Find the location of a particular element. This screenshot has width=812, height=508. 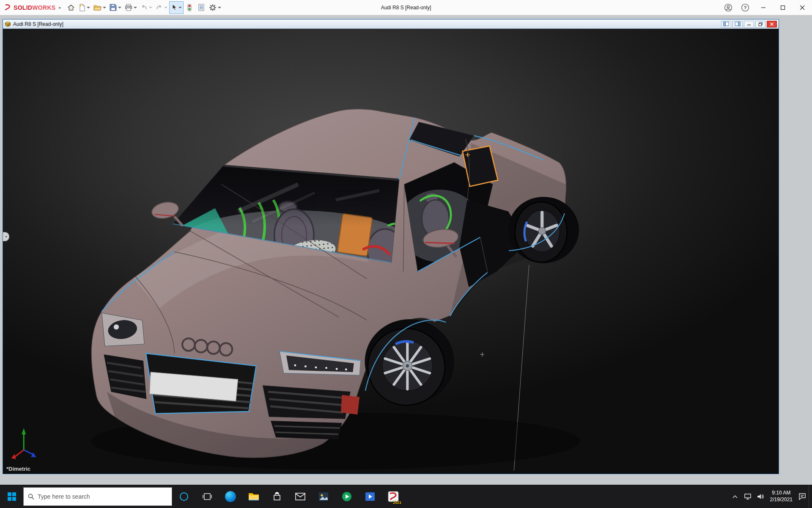

edge-icon is located at coordinates (230, 497).